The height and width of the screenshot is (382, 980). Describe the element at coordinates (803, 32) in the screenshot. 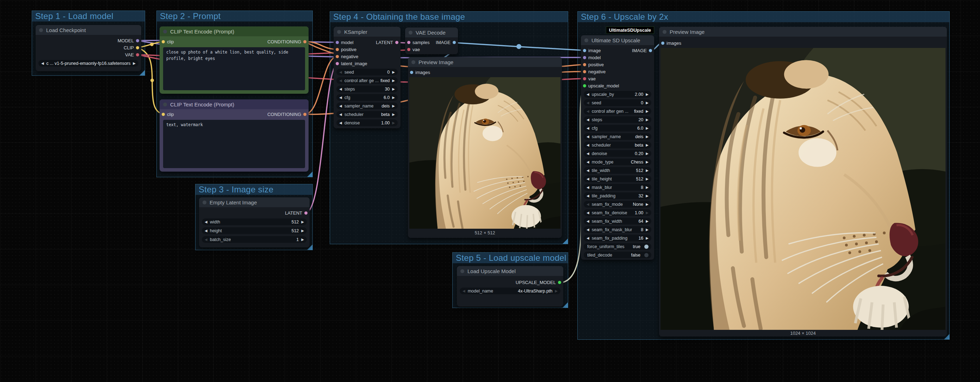

I see `node-header: Preview Image` at that location.